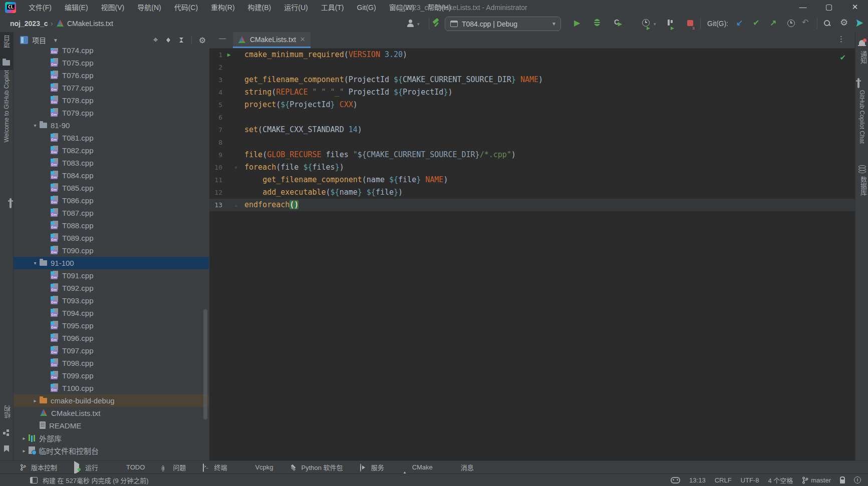 This screenshot has width=868, height=486. Describe the element at coordinates (532, 117) in the screenshot. I see `code-line-6: 6` at that location.